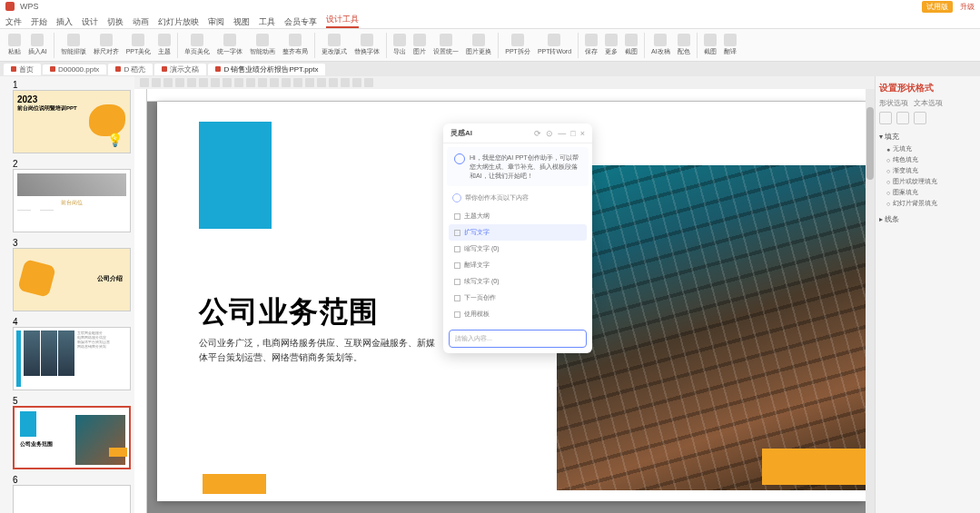 The height and width of the screenshot is (513, 980). What do you see at coordinates (446, 45) in the screenshot?
I see `ribbon-tool: 设置统一` at bounding box center [446, 45].